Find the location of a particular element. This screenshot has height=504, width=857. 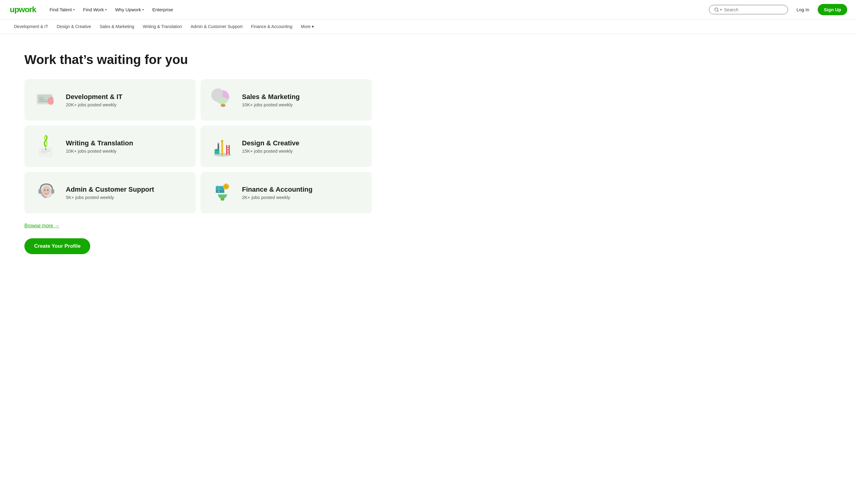

card-title-admin-customer-support: Admin & Customer Support is located at coordinates (110, 190).